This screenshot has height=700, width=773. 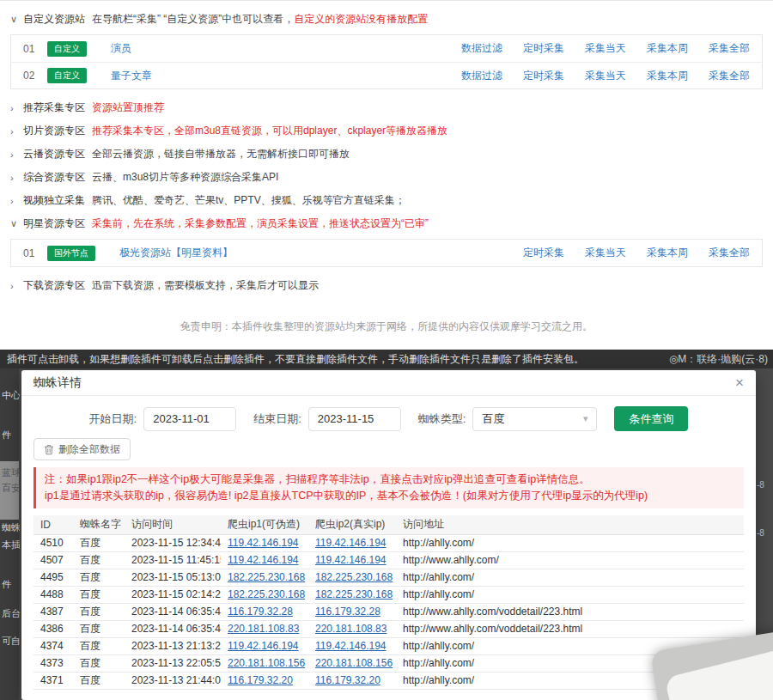 I want to click on ip2-link: 220.181.108.83, so click(x=350, y=629).